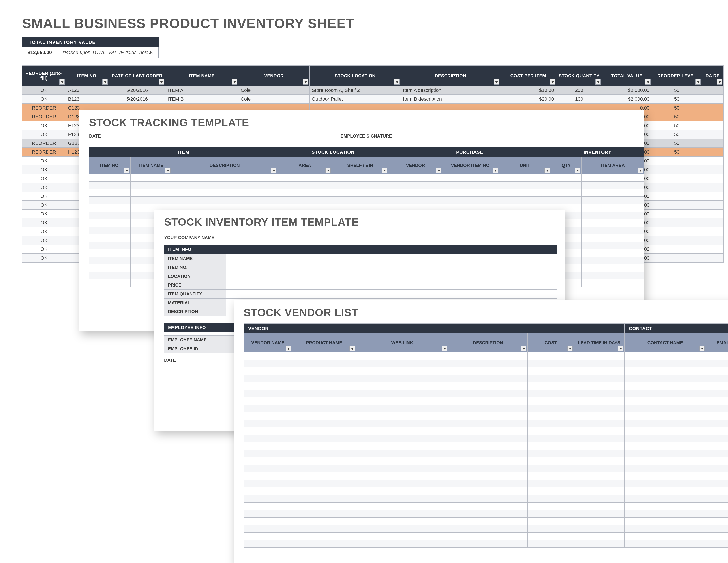 Image resolution: width=728 pixels, height=563 pixels. I want to click on inv-col-4: VENDOR, so click(274, 76).